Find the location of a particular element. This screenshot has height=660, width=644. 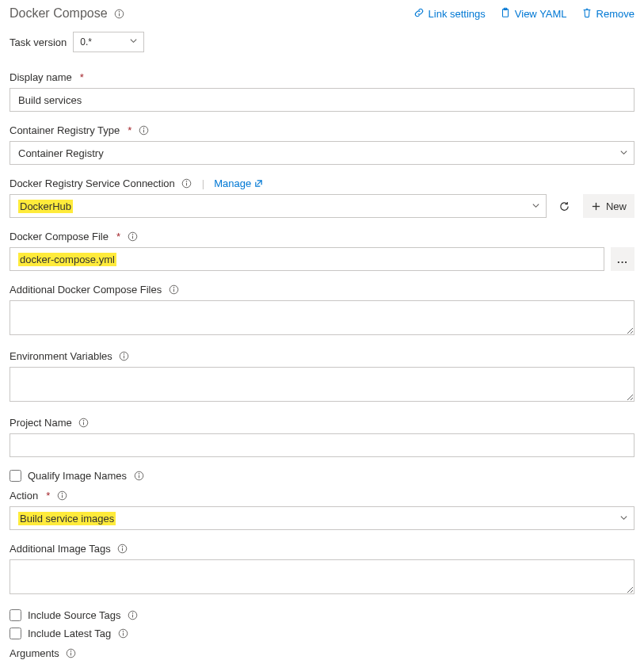

page-title: Docker Compose is located at coordinates (59, 13).